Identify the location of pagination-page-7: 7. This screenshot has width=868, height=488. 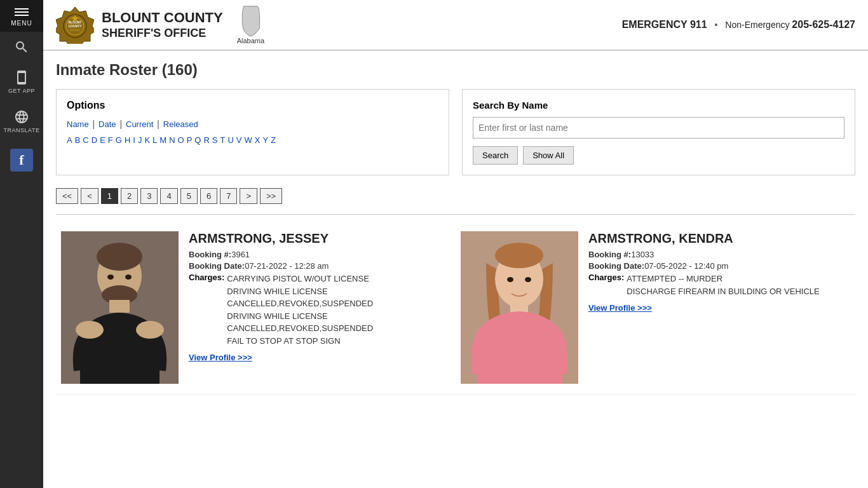
(229, 196).